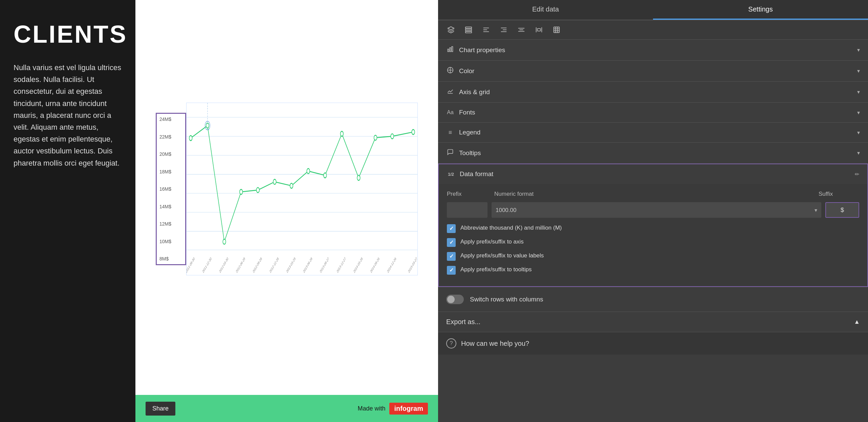 The width and height of the screenshot is (868, 422). Describe the element at coordinates (653, 132) in the screenshot. I see `legend-header: ≡ Legend ▾` at that location.